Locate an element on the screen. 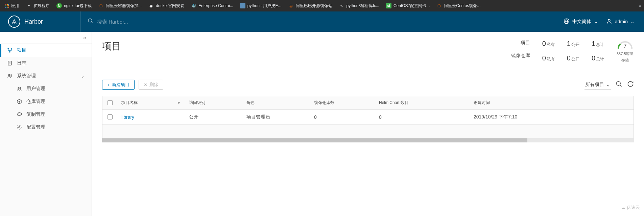 Image resolution: width=644 pixels, height=216 pixels. user-label: admin is located at coordinates (621, 22).